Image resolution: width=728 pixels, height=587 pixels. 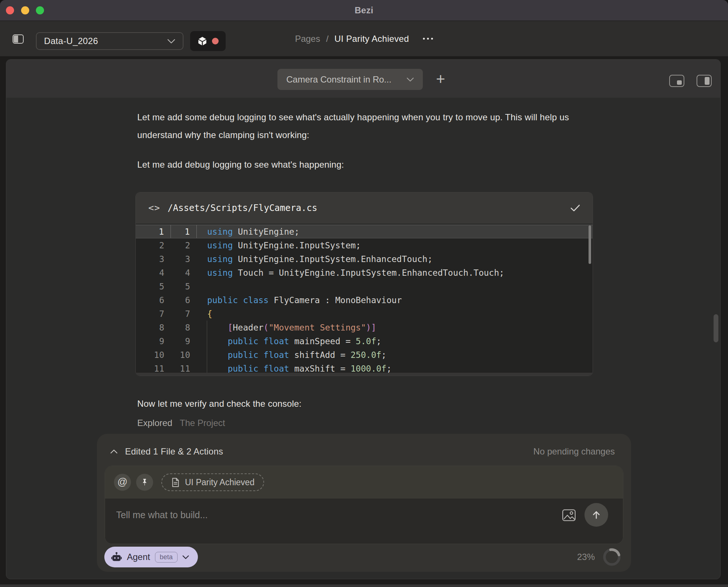 What do you see at coordinates (441, 79) in the screenshot?
I see `new-thread-button: +` at bounding box center [441, 79].